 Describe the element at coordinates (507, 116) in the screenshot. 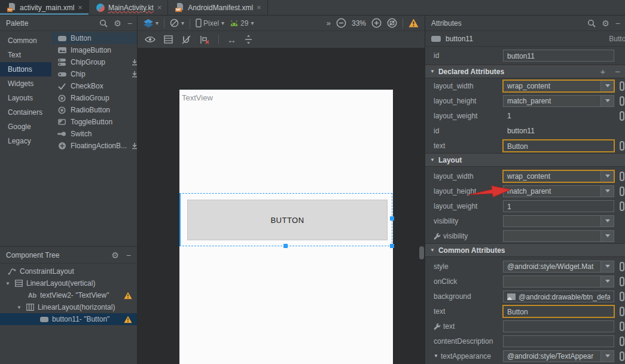

I see `layout-weight-value: 1` at that location.